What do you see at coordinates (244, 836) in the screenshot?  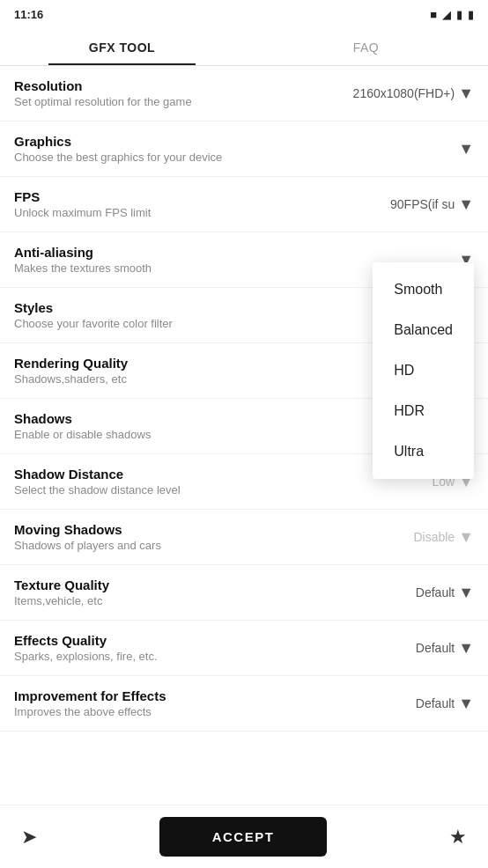 I see `bottom-bar: ➤ ACCEPT ★` at bounding box center [244, 836].